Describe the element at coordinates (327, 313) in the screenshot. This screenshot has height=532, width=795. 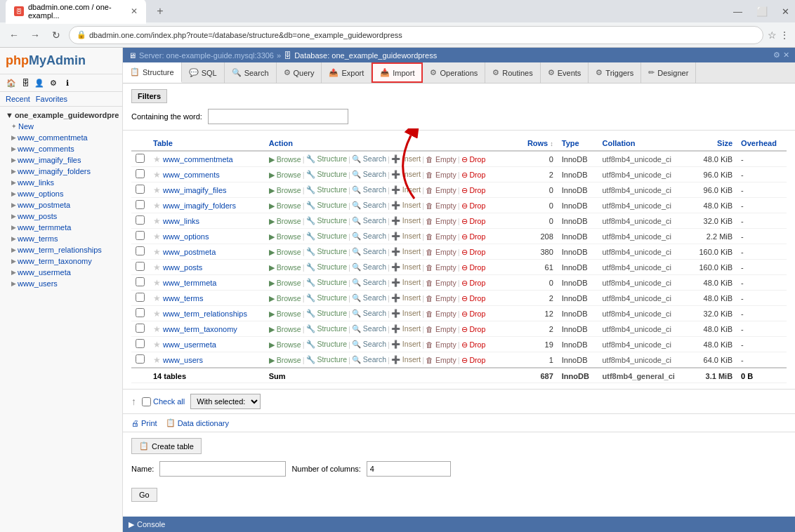
I see `structure-link-10: 🔧 Structure` at that location.